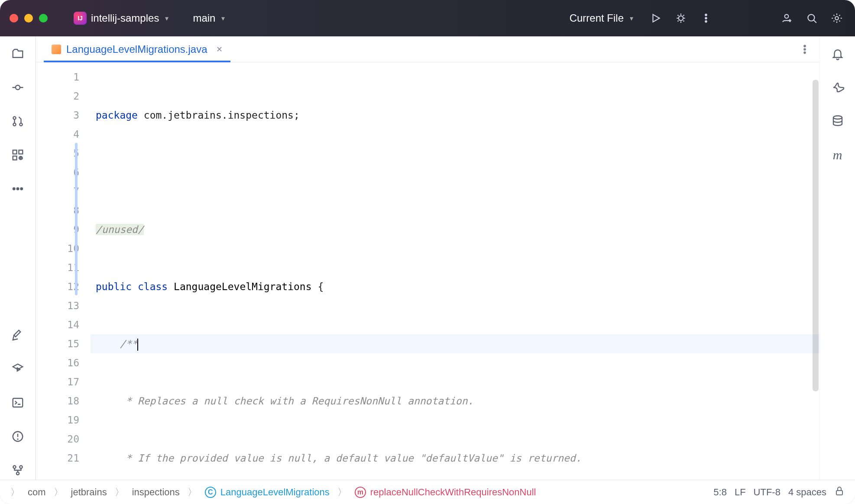  Describe the element at coordinates (125, 18) in the screenshot. I see `project-name: intellij-samples` at that location.